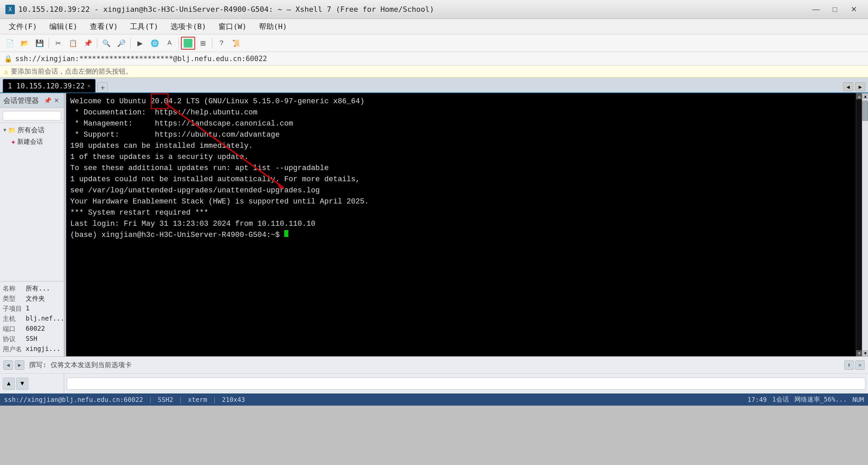  What do you see at coordinates (188, 43) in the screenshot?
I see `active-tool-button` at bounding box center [188, 43].